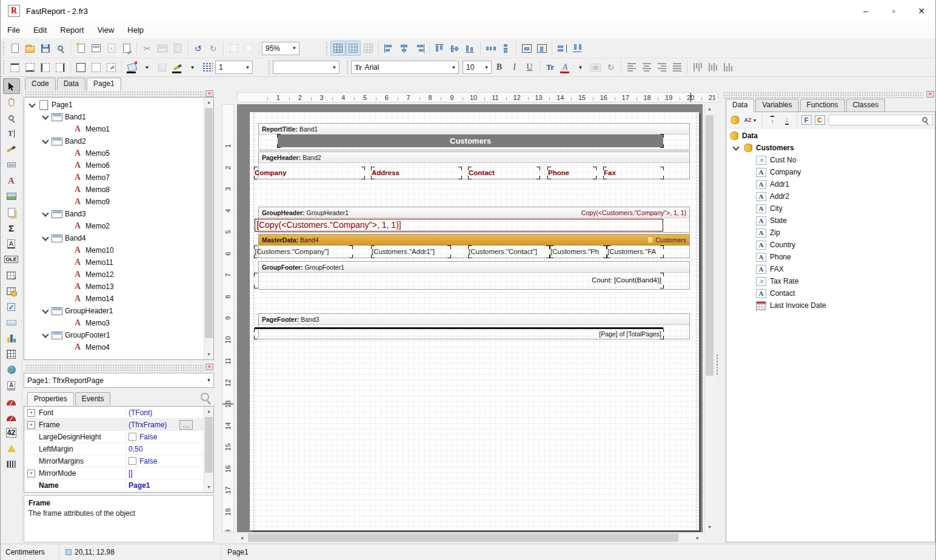  I want to click on show-functions-button: F, so click(806, 120).